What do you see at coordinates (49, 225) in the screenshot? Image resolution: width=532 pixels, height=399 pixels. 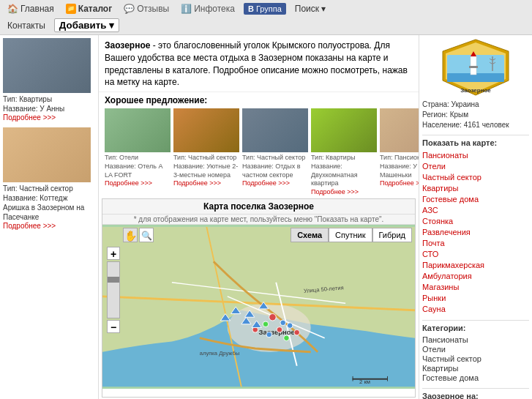 I see `sidebar-more-2: Подробнее >>>` at bounding box center [49, 225].